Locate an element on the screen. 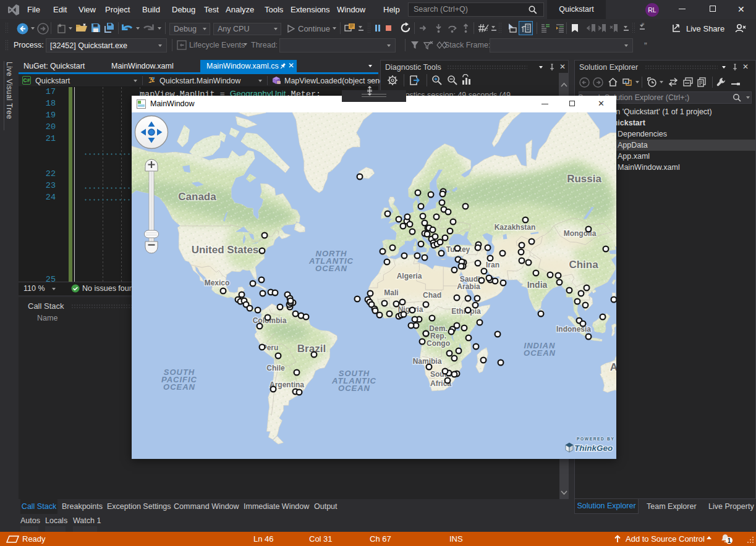  svg-text: Congo is located at coordinates (438, 343).